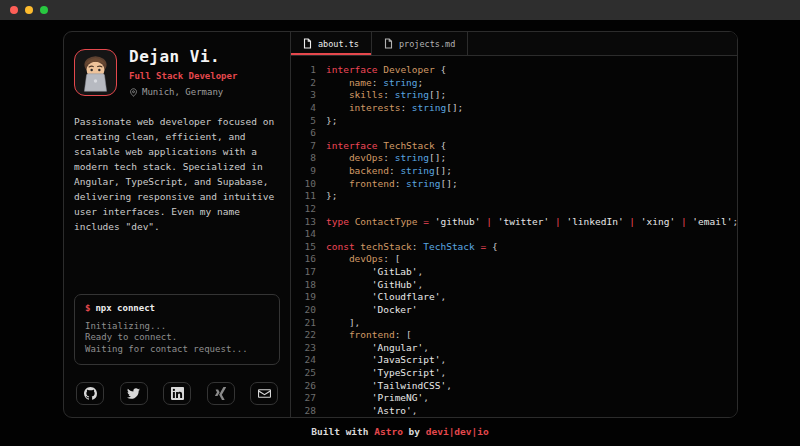  Describe the element at coordinates (516, 324) in the screenshot. I see `code-line: 21 ],` at that location.